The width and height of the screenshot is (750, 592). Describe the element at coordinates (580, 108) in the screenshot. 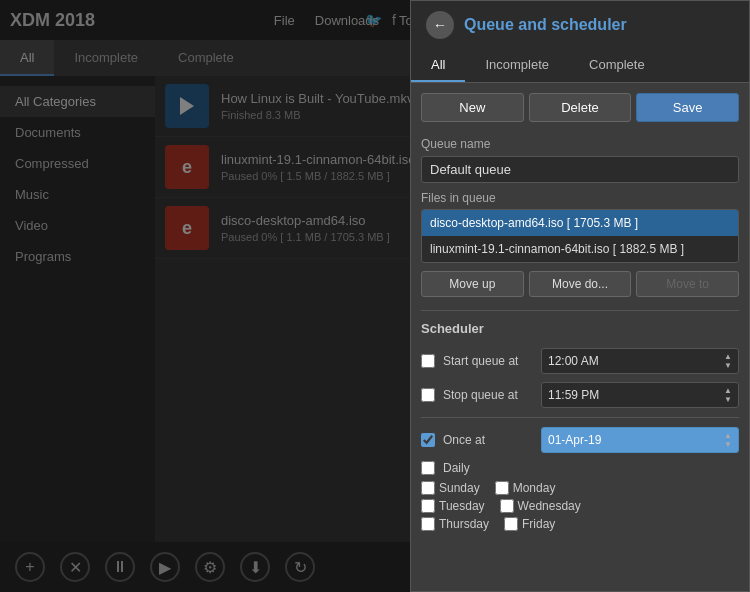

I see `delete-queue-button: Delete` at that location.